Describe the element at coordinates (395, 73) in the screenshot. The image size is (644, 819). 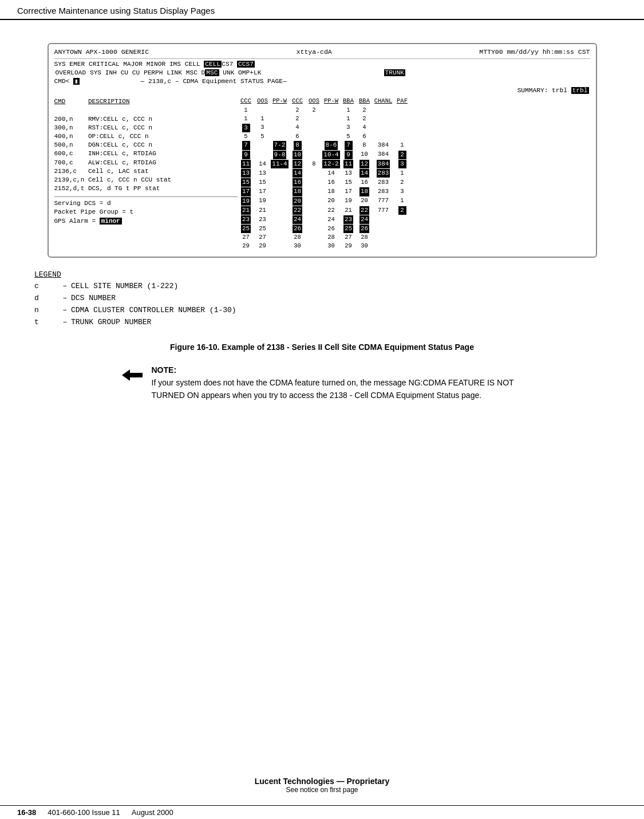
I see `trunk-highlight: TRUNK` at that location.